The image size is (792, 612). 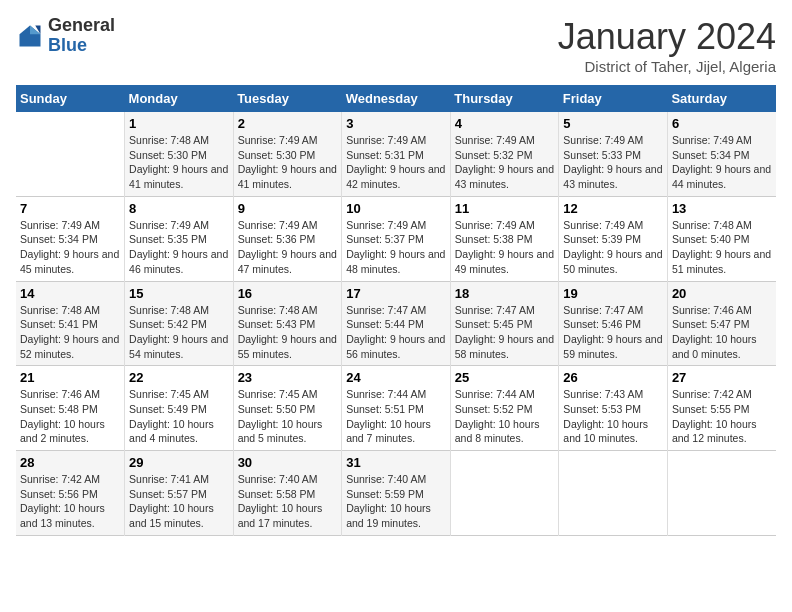 I want to click on weekday-header: Saturday, so click(x=722, y=98).